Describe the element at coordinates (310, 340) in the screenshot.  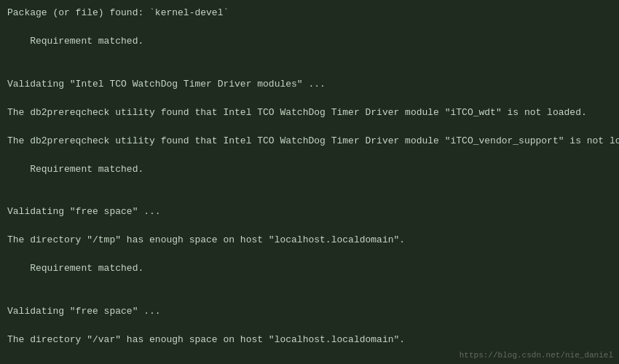
I see `terminal-line: The directory "/var" has enough space on…` at that location.